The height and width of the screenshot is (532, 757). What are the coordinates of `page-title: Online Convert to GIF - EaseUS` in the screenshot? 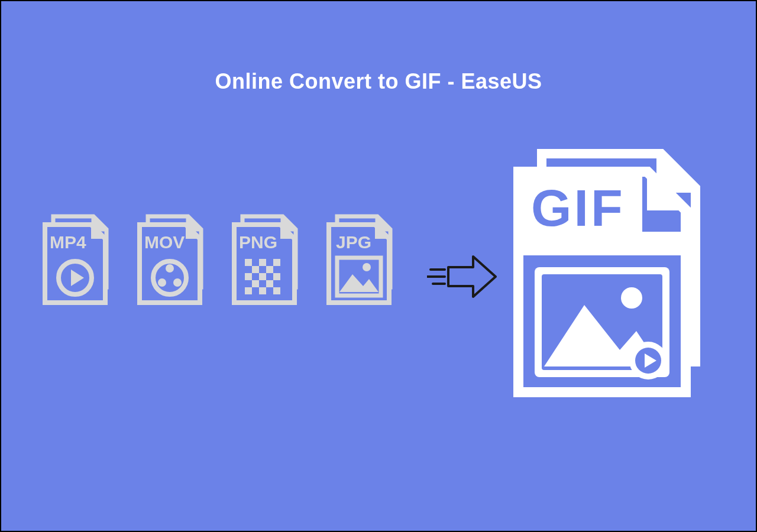 It's located at (378, 82).